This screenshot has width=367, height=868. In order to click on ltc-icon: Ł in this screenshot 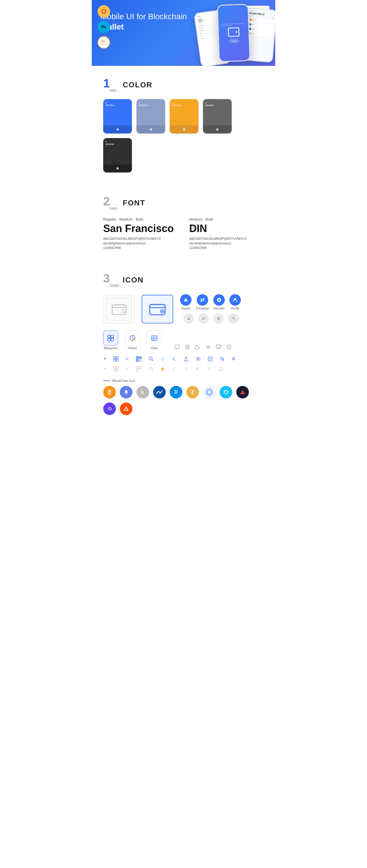, I will do `click(143, 392)`.